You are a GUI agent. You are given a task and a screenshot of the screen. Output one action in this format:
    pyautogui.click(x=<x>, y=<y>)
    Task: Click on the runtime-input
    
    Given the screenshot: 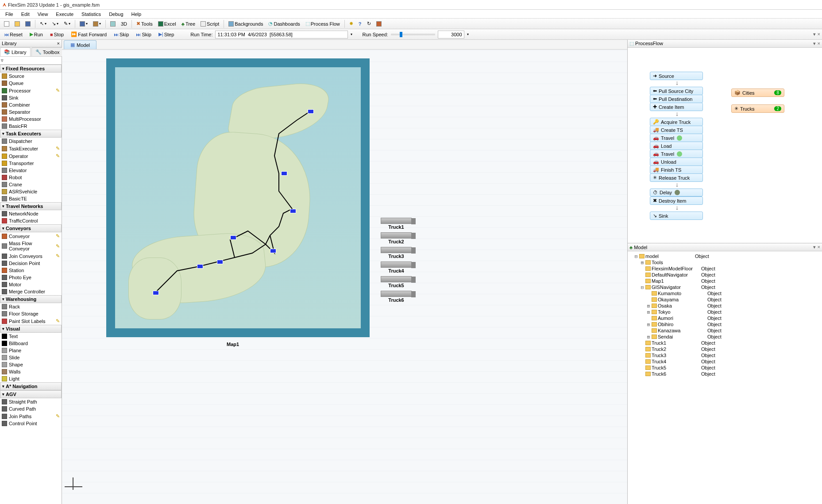 What is the action you would take?
    pyautogui.click(x=282, y=35)
    